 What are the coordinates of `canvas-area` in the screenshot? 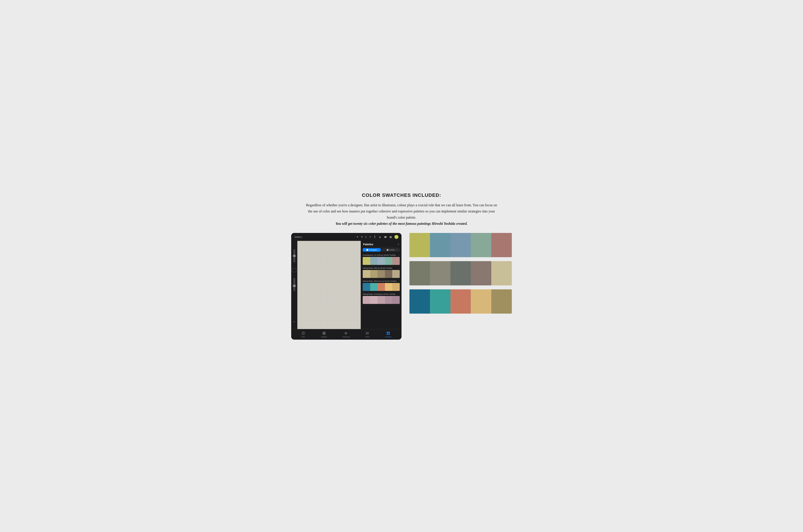 It's located at (329, 285).